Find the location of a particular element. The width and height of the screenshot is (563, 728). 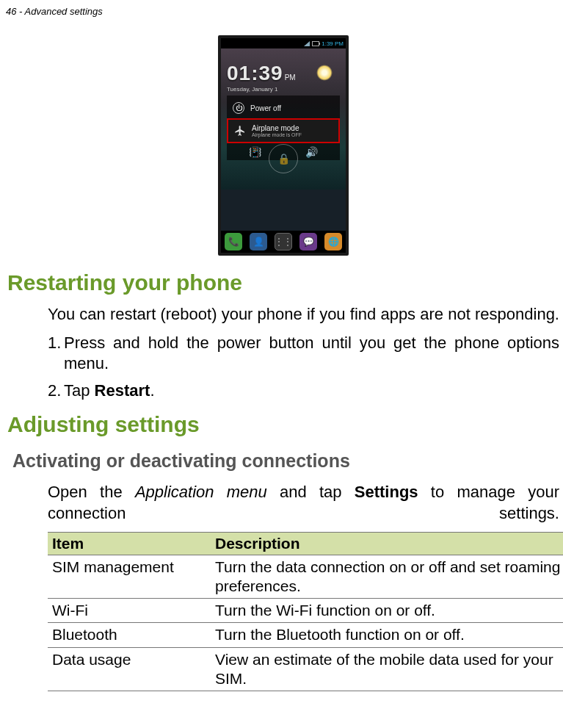

airplane-icon is located at coordinates (240, 131).